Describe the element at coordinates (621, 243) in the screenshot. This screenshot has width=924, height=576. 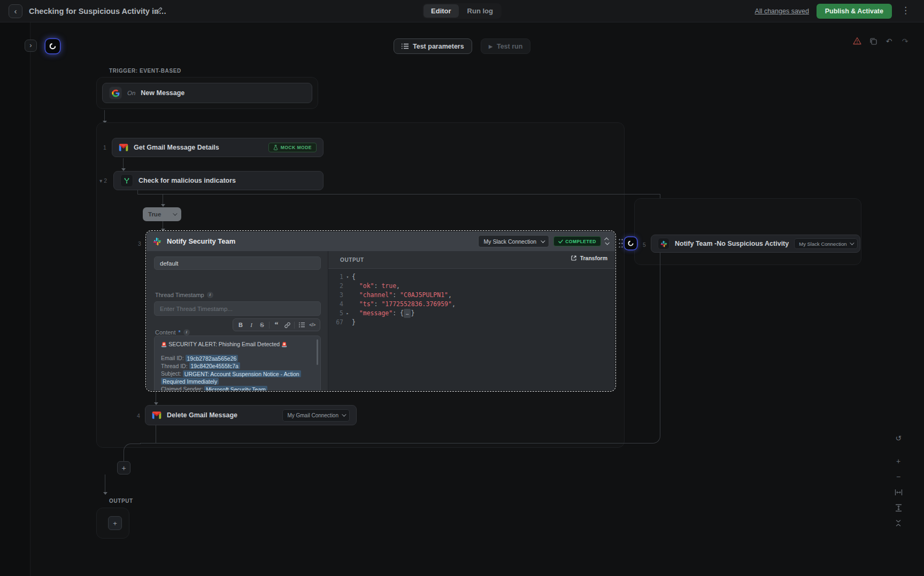
I see `drag-handle-icon` at that location.